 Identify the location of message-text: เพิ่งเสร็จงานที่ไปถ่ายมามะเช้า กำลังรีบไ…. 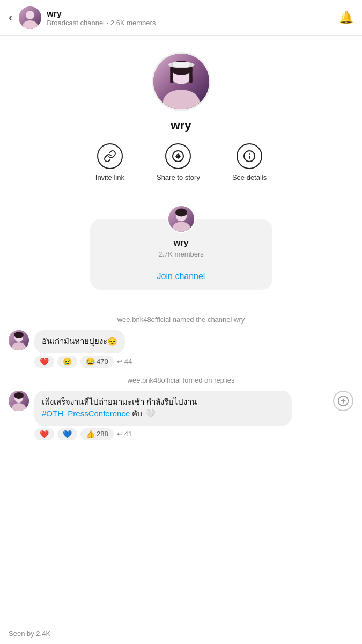
(119, 408).